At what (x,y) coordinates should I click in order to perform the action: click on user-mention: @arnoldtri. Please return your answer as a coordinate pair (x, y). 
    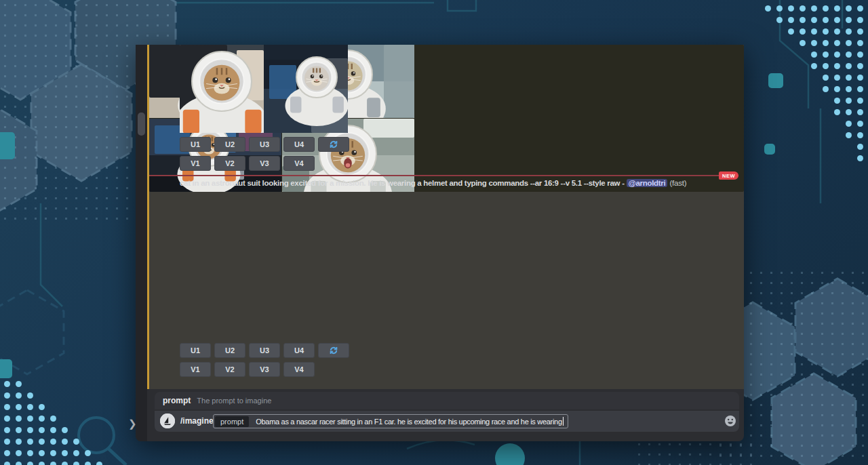
    Looking at the image, I should click on (647, 183).